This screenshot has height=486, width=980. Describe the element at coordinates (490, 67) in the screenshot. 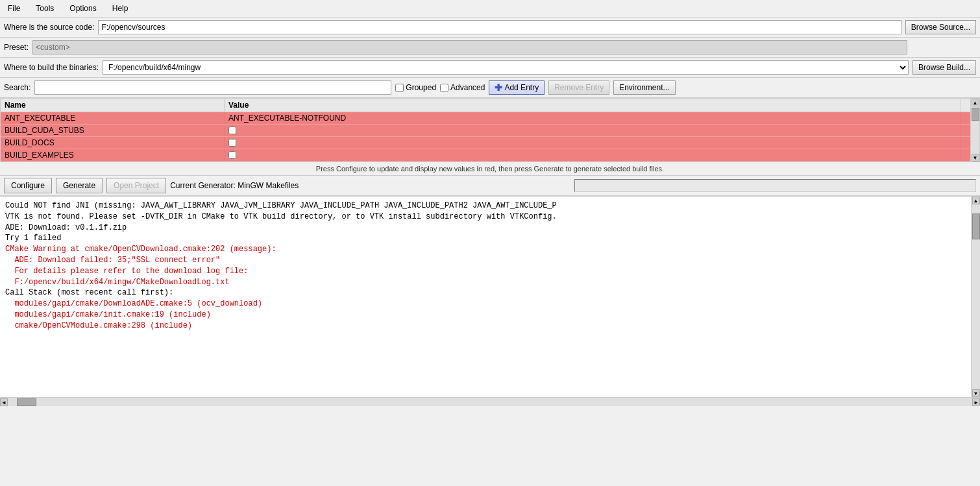

I see `build-row: Where to build the binaries: F:/opencv/b…` at that location.